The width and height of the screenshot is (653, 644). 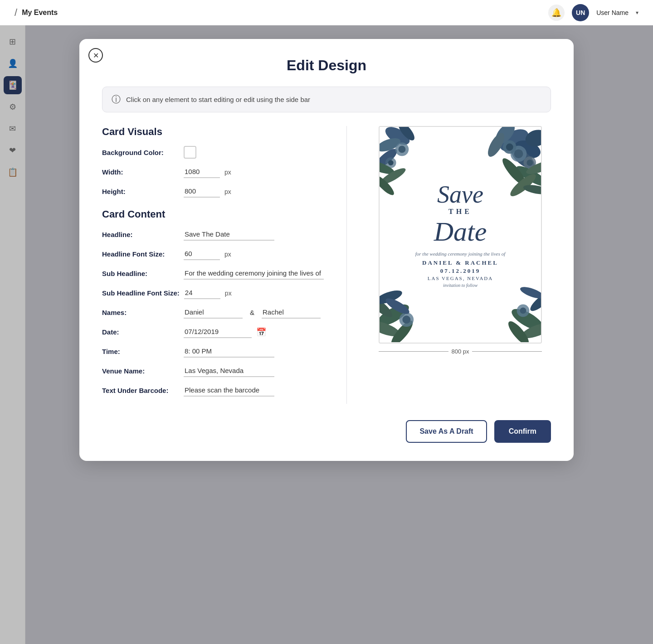 I want to click on width-dimension-label: 800 px, so click(x=460, y=352).